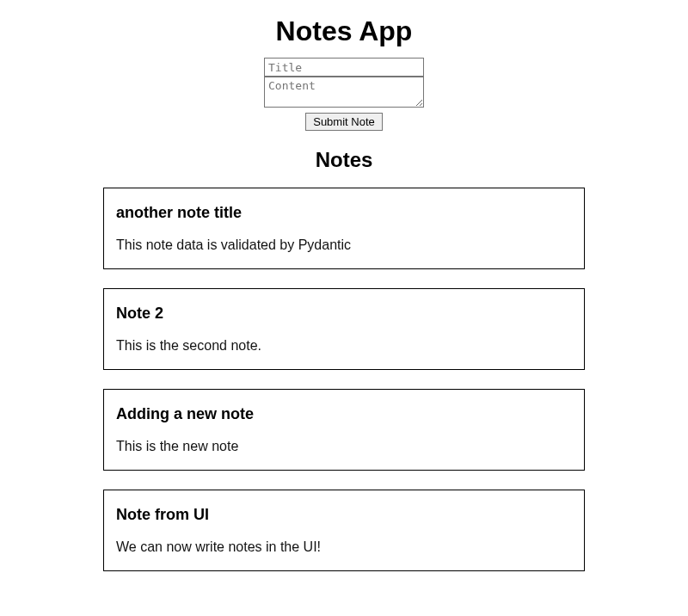  Describe the element at coordinates (344, 122) in the screenshot. I see `submit-note-button: Submit Note` at that location.